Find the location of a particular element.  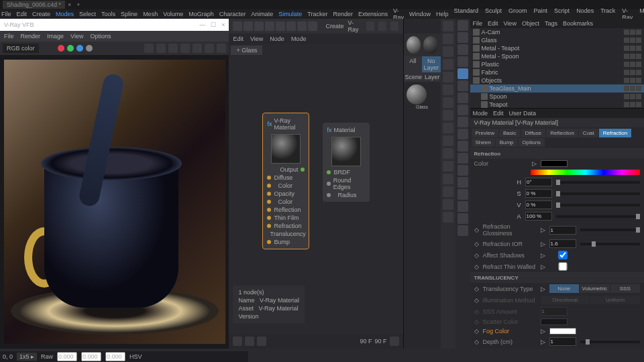

na-sub-mode: Mode is located at coordinates (299, 39).